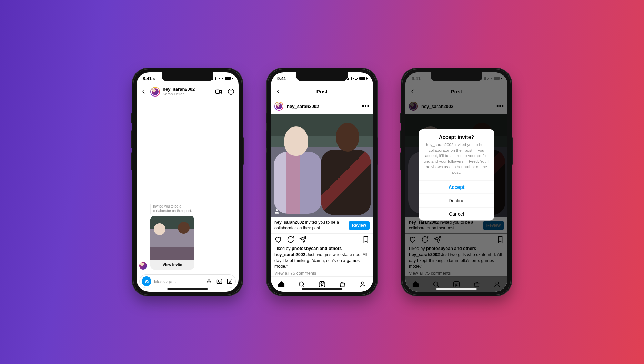 The width and height of the screenshot is (644, 364). I want to click on search-tab-icon, so click(302, 284).